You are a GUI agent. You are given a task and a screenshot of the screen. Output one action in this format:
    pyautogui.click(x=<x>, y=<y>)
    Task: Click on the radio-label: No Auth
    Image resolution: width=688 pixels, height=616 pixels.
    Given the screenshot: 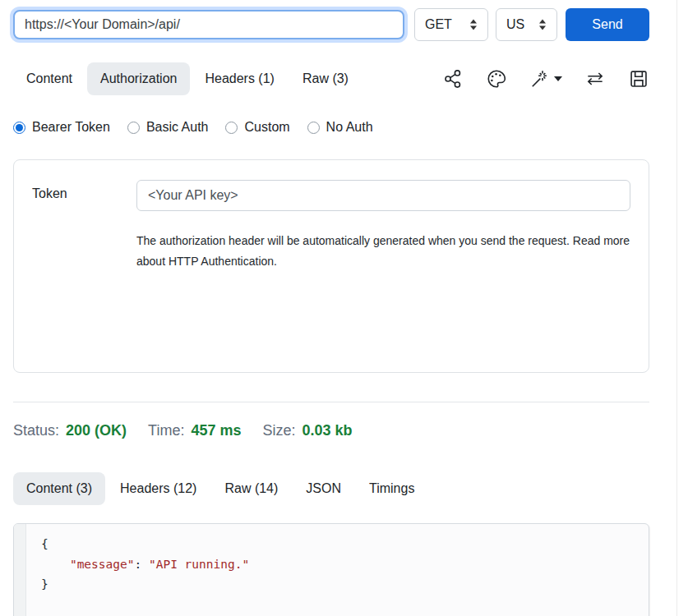 What is the action you would take?
    pyautogui.click(x=350, y=127)
    